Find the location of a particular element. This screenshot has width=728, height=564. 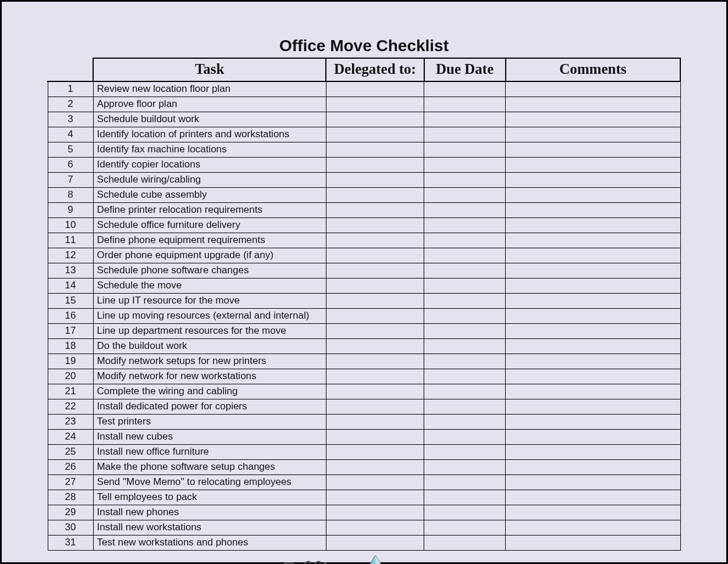

row-task: Install new phones is located at coordinates (209, 513).